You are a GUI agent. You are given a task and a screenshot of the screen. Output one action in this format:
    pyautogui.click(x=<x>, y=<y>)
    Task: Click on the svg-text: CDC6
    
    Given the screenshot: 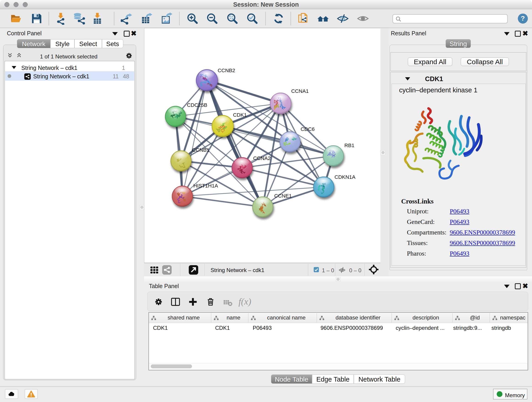 What is the action you would take?
    pyautogui.click(x=308, y=129)
    